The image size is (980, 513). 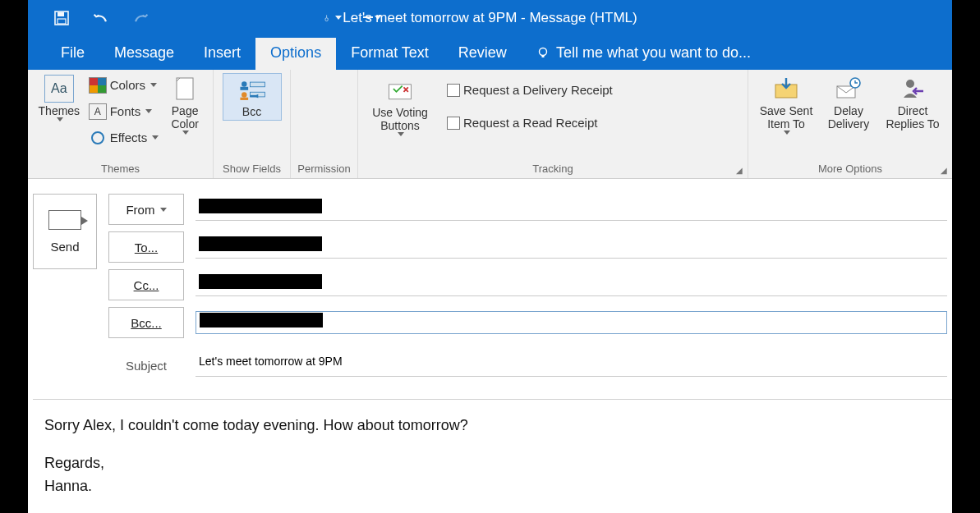 What do you see at coordinates (146, 323) in the screenshot?
I see `bcc-button: Bcc...` at bounding box center [146, 323].